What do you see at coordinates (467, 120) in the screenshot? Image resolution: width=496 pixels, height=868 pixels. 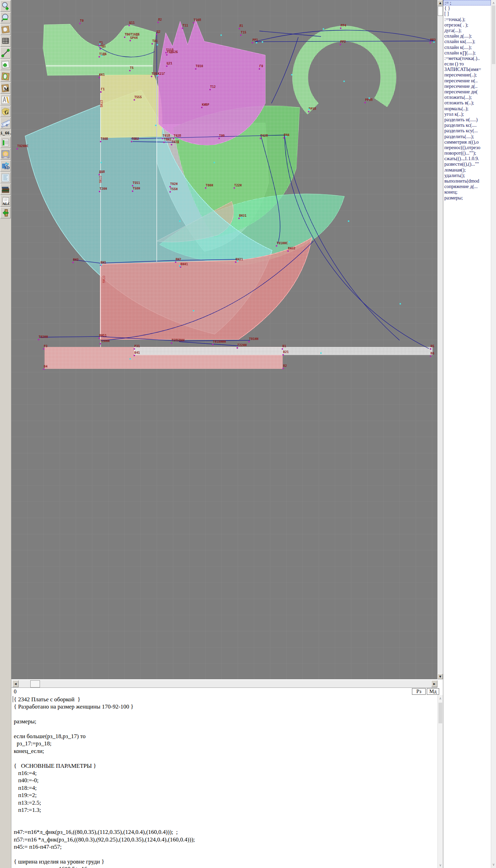 I see `command-item: разделить н(.....)` at bounding box center [467, 120].